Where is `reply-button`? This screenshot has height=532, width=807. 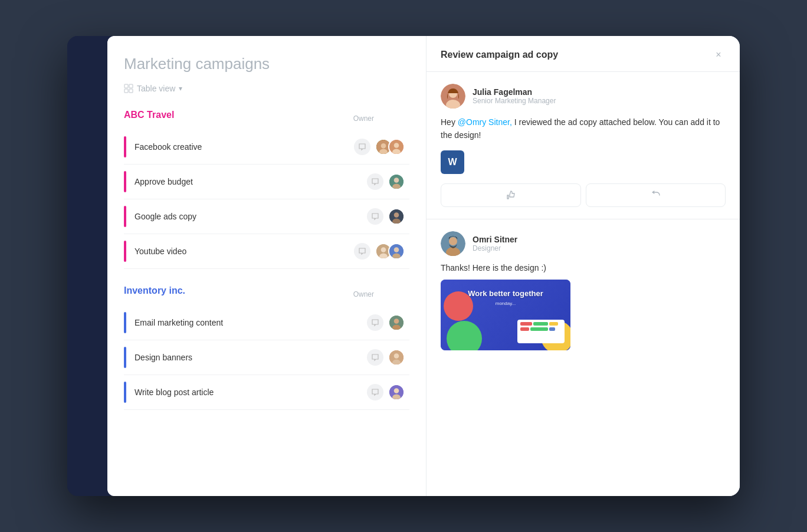
reply-button is located at coordinates (656, 195).